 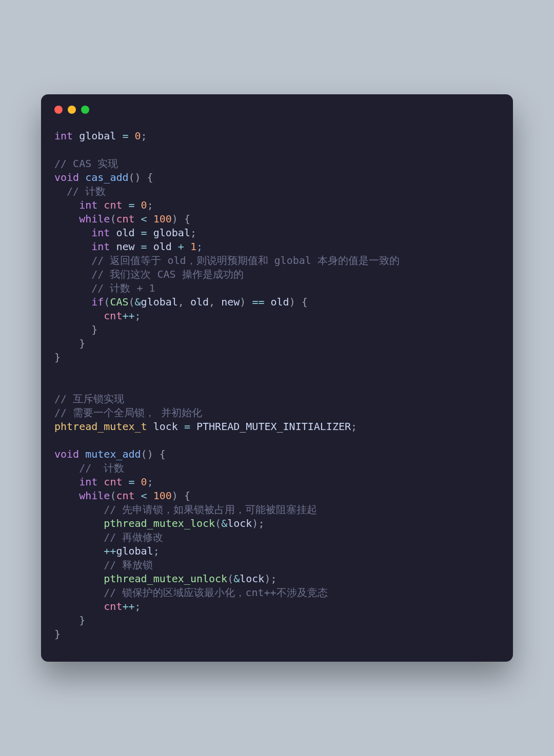 What do you see at coordinates (109, 537) in the screenshot?
I see `token-cm: // 再做修改` at bounding box center [109, 537].